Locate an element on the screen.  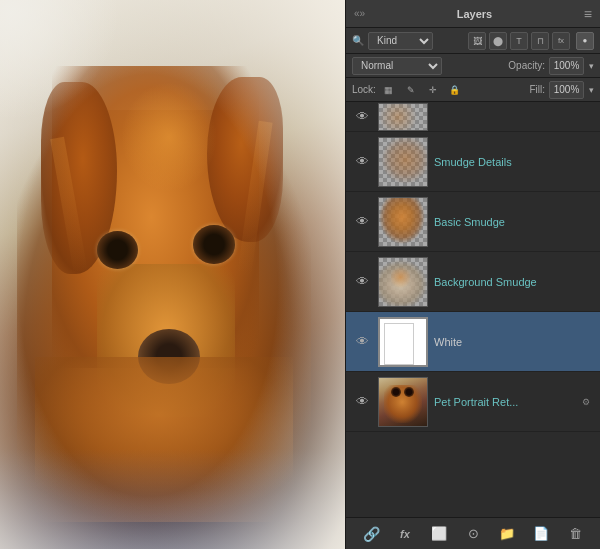
fill-arrow: ▾ is located at coordinates (592, 90).